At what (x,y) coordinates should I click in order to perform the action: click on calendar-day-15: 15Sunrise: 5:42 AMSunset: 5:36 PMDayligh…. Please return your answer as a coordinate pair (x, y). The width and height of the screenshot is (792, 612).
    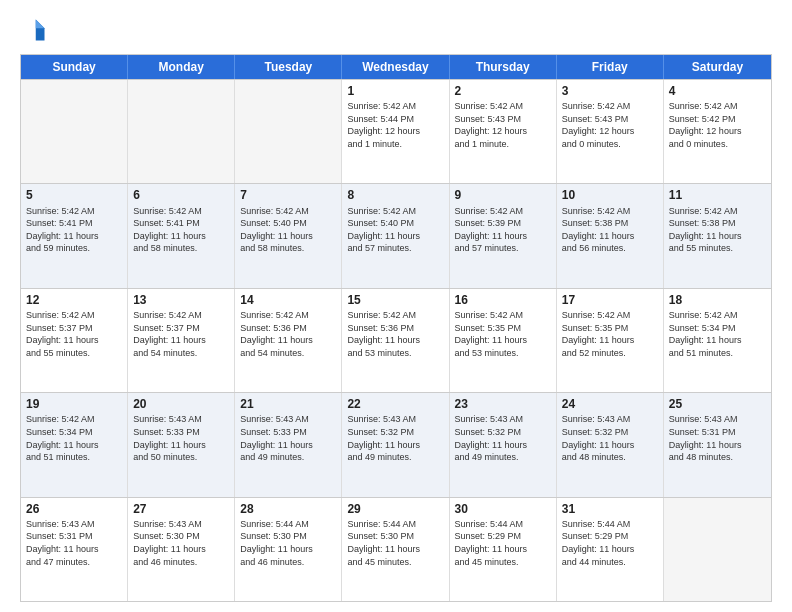
    Looking at the image, I should click on (396, 340).